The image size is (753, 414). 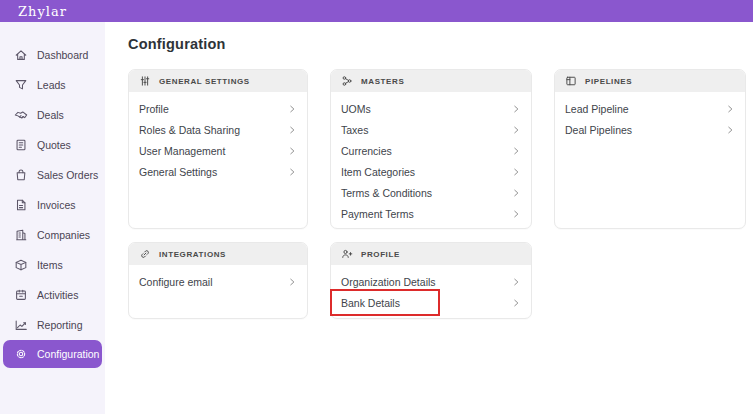 What do you see at coordinates (356, 109) in the screenshot?
I see `link-label: UOMs` at bounding box center [356, 109].